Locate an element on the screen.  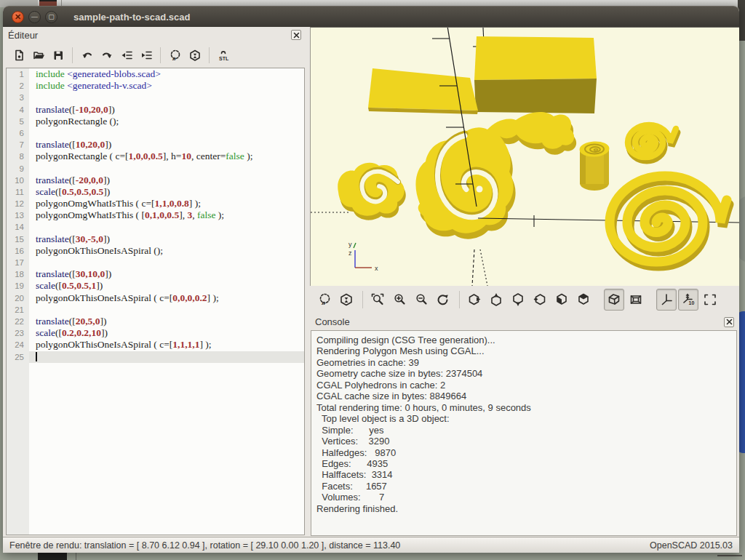
code-line: 7translate([10,20,0]) is located at coordinates (156, 145).